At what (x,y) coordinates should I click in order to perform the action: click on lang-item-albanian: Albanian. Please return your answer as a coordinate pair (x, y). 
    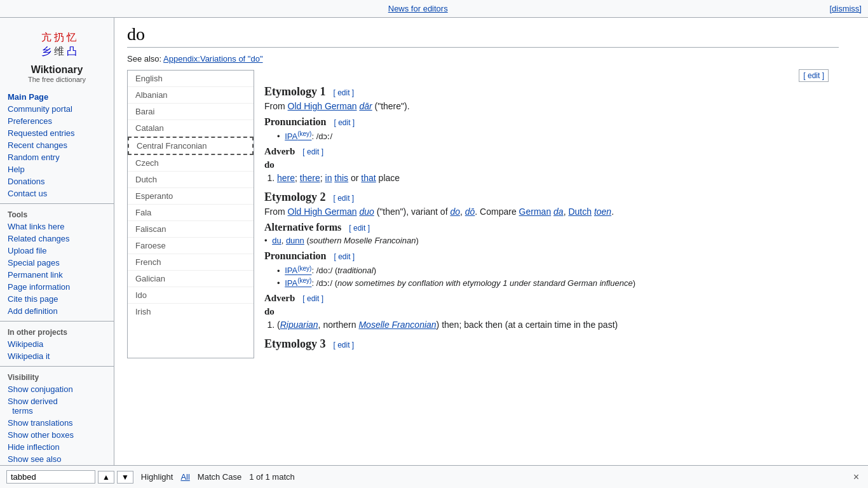
    Looking at the image, I should click on (191, 95).